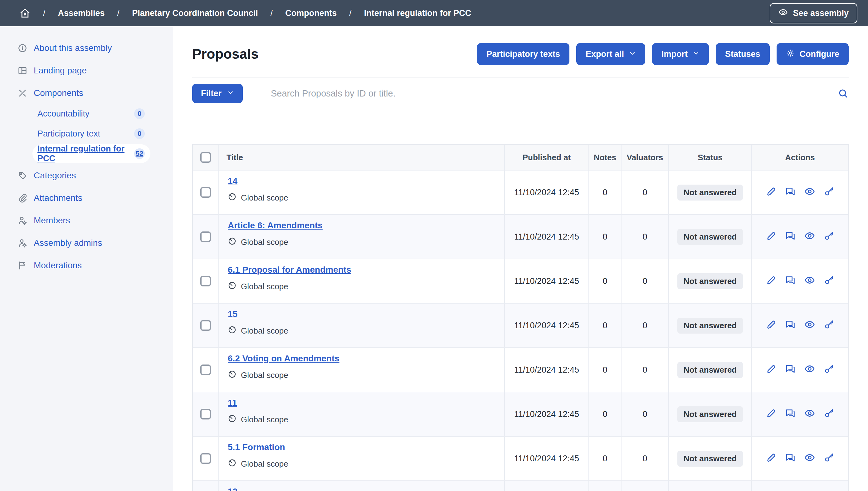 The image size is (868, 491). I want to click on paperclip-icon, so click(22, 198).